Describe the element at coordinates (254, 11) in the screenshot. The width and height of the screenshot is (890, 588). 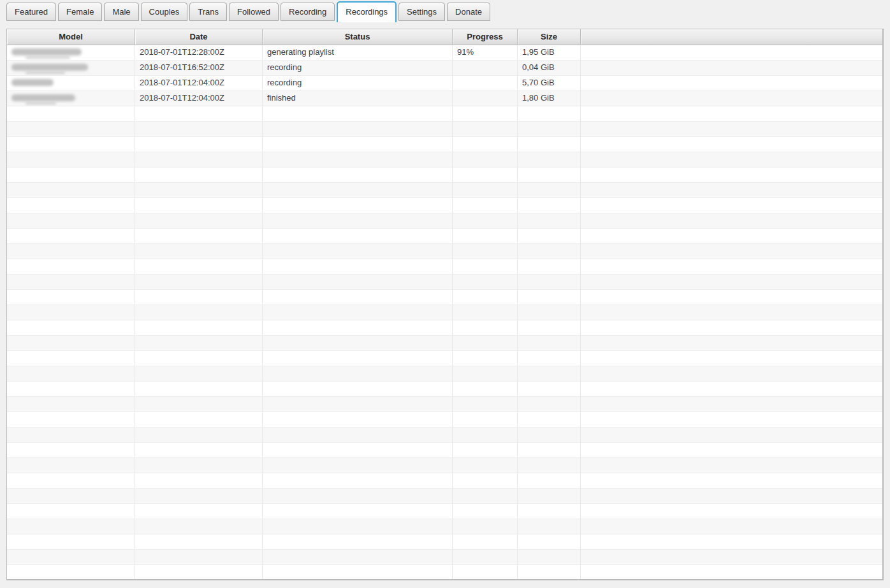
I see `tab-followed: Followed` at that location.